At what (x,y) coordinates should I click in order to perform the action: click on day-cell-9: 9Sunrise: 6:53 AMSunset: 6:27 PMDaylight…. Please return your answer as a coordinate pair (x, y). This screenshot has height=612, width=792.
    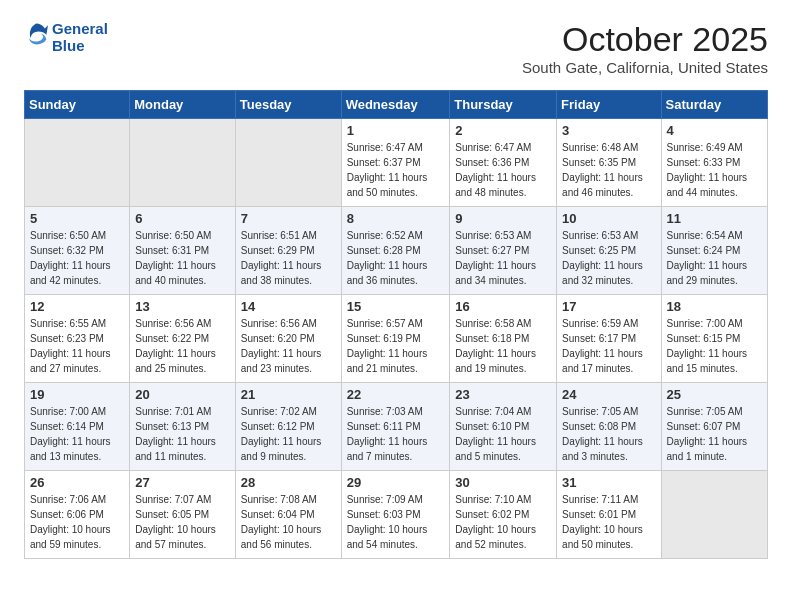
    Looking at the image, I should click on (504, 251).